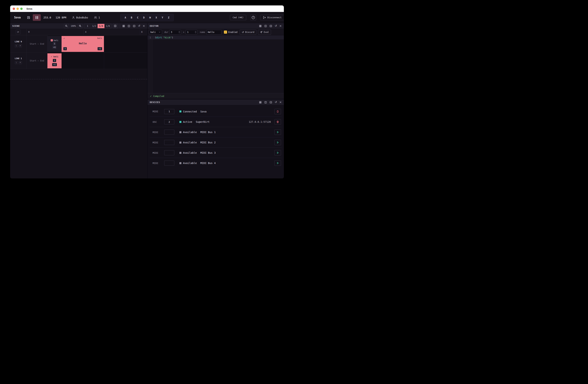 The height and width of the screenshot is (384, 588). Describe the element at coordinates (36, 18) in the screenshot. I see `pause-icon` at that location.